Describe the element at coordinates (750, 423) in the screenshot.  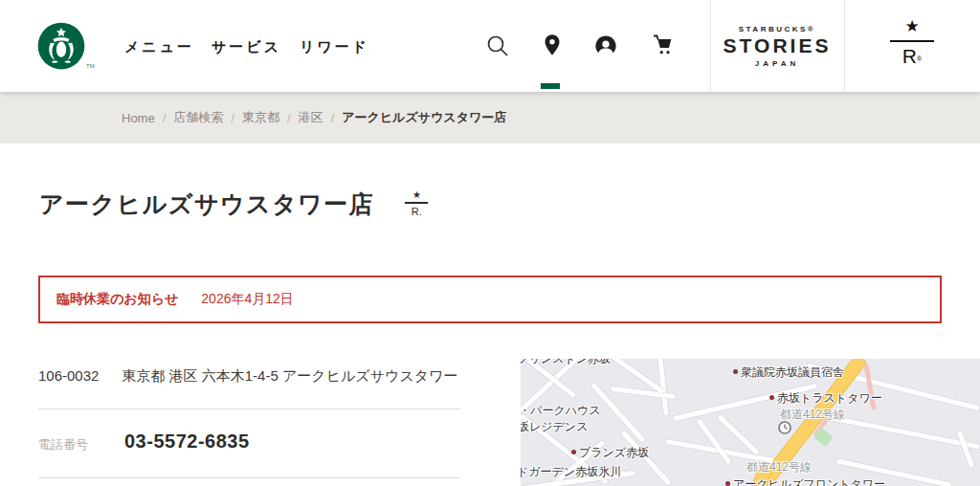
I see `store-map: 衆議院赤坂議員宿舎 赤坂トラストタワー ブランズ赤坂 アークヒルズフロントタワー…` at that location.